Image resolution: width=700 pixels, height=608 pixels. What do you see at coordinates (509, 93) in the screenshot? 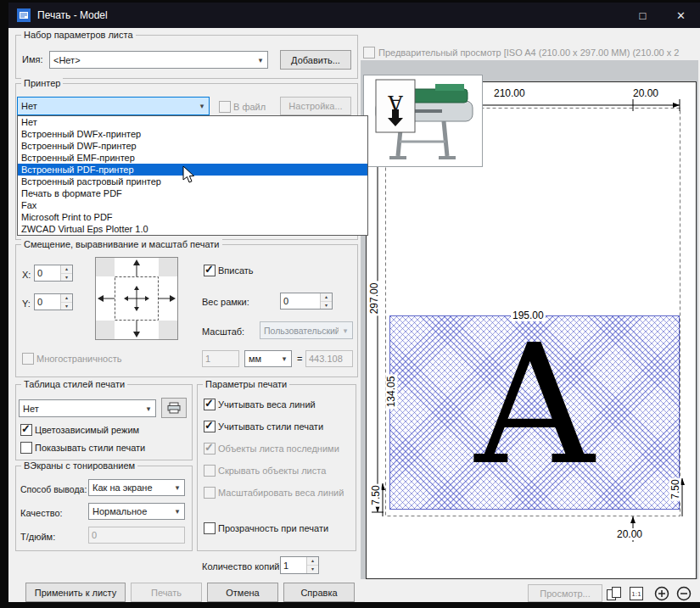
I see `dim-paper-width: 210.00` at bounding box center [509, 93].